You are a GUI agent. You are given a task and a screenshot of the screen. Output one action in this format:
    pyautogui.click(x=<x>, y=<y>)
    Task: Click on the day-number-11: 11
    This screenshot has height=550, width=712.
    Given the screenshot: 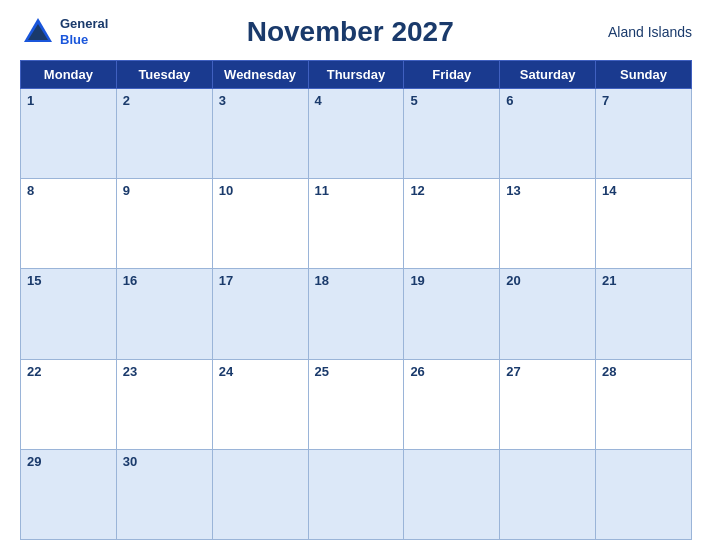 What is the action you would take?
    pyautogui.click(x=322, y=190)
    